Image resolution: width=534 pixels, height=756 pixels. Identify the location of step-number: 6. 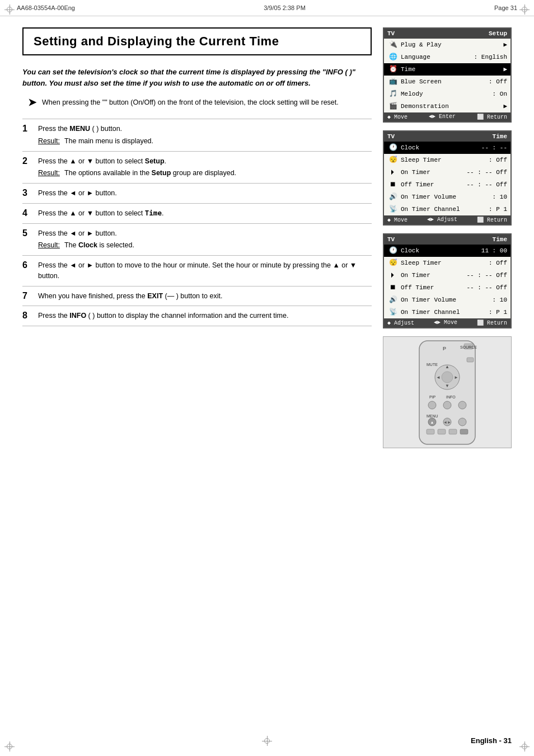
(29, 271).